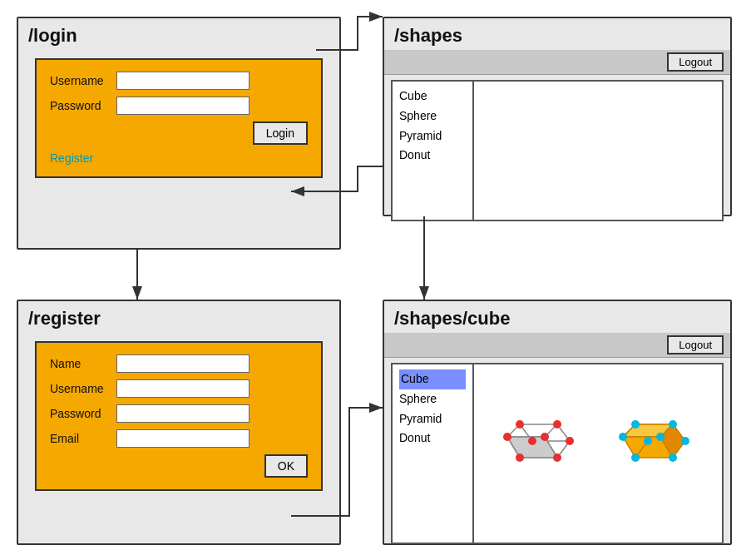 This screenshot has height=560, width=756. What do you see at coordinates (179, 34) in the screenshot?
I see `login-title: /login` at bounding box center [179, 34].